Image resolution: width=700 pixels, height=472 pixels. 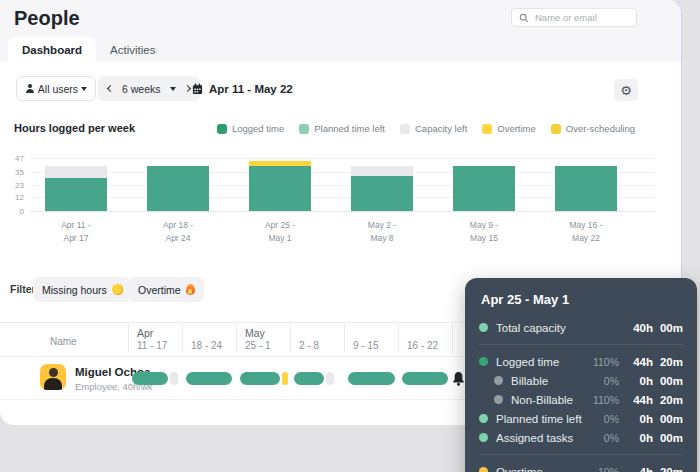 I want to click on tooltip-row-label: Total capacity, so click(x=540, y=328).